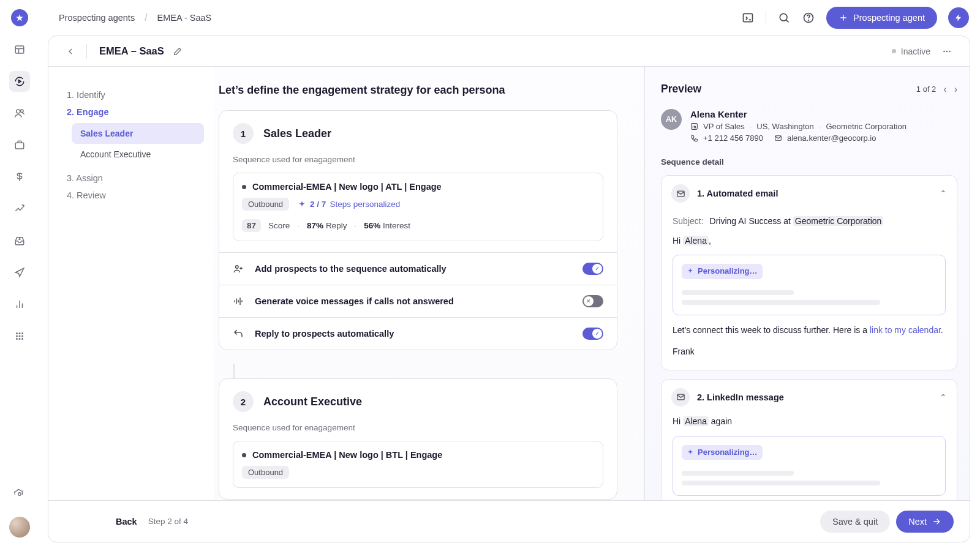  Describe the element at coordinates (695, 138) in the screenshot. I see `phone-icon` at that location.